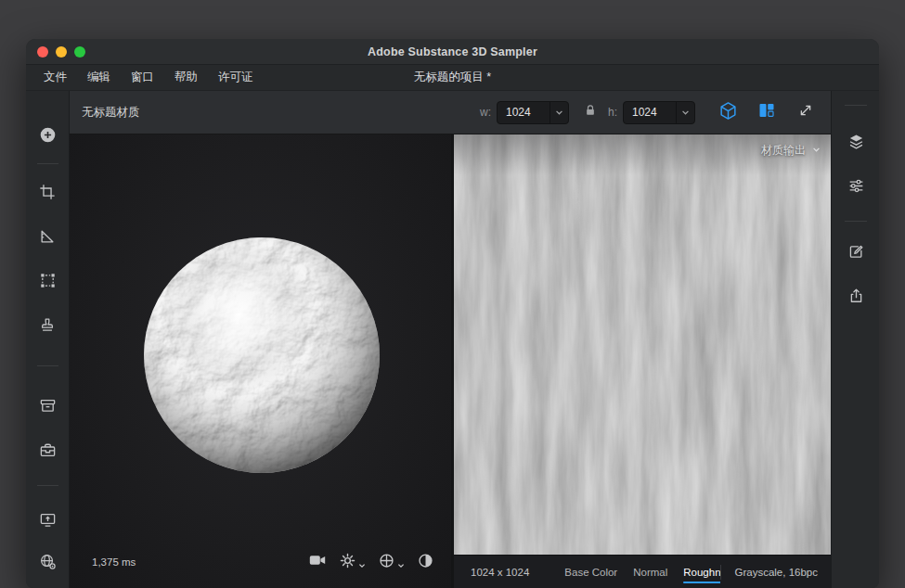  What do you see at coordinates (767, 112) in the screenshot?
I see `split-view-button` at bounding box center [767, 112].